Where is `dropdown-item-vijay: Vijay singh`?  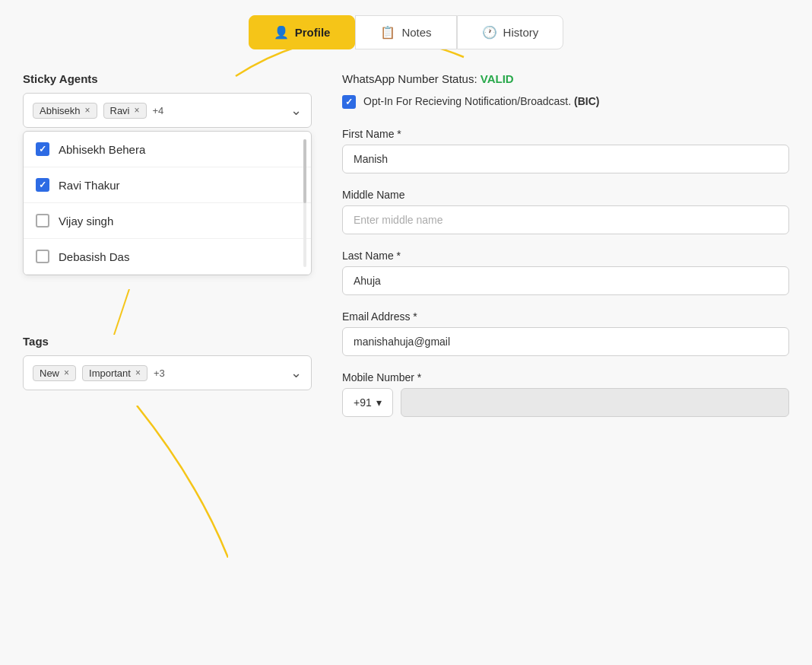 dropdown-item-vijay: Vijay singh is located at coordinates (167, 221).